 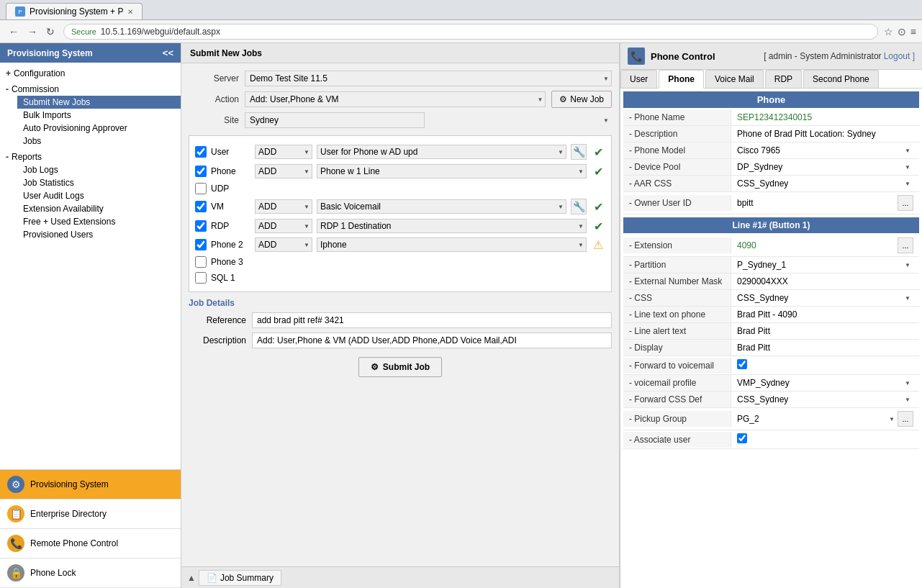 What do you see at coordinates (168, 53) in the screenshot?
I see `sidebar-collapse-button: <<` at bounding box center [168, 53].